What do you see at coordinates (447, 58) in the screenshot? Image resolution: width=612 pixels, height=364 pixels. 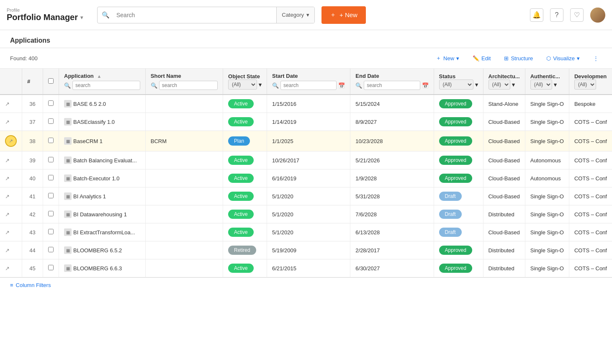 I see `toolbar-new-button: ＋ New ▾` at bounding box center [447, 58].